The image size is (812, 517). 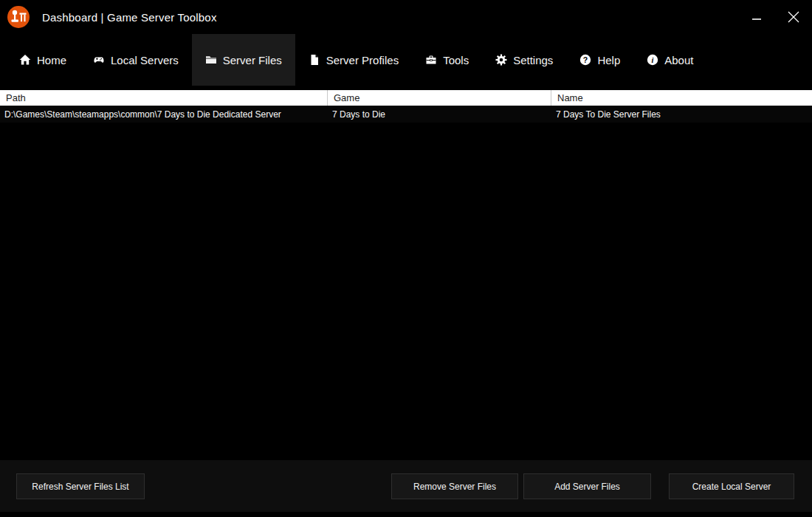 I want to click on window-controls, so click(x=775, y=17).